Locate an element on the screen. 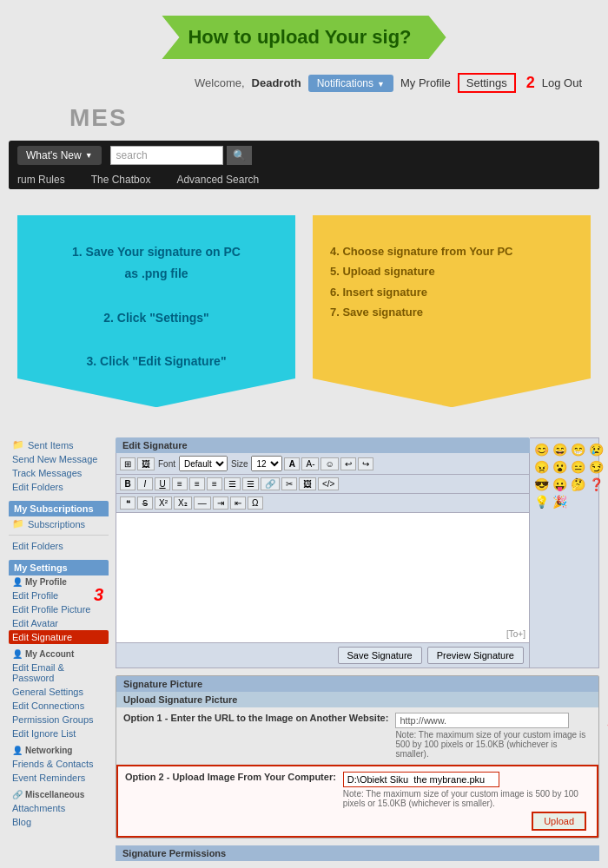  sidebar-sent-items: 📁 Sent Items is located at coordinates (59, 444).